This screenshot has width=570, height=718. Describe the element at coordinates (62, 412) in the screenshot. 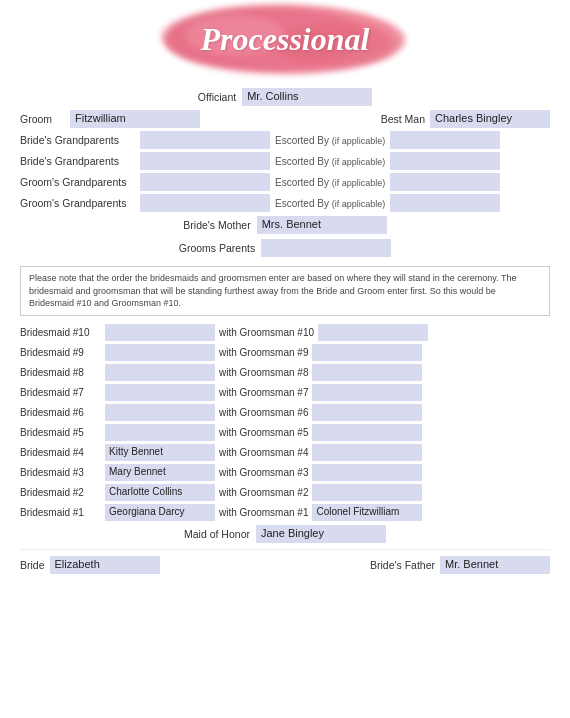

I see `bm-label-6: Bridesmaid #6` at that location.